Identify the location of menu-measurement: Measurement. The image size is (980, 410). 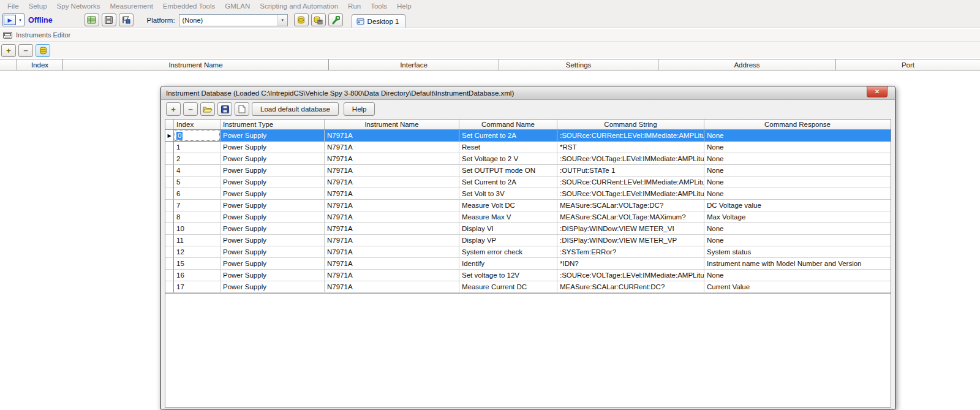
(132, 6).